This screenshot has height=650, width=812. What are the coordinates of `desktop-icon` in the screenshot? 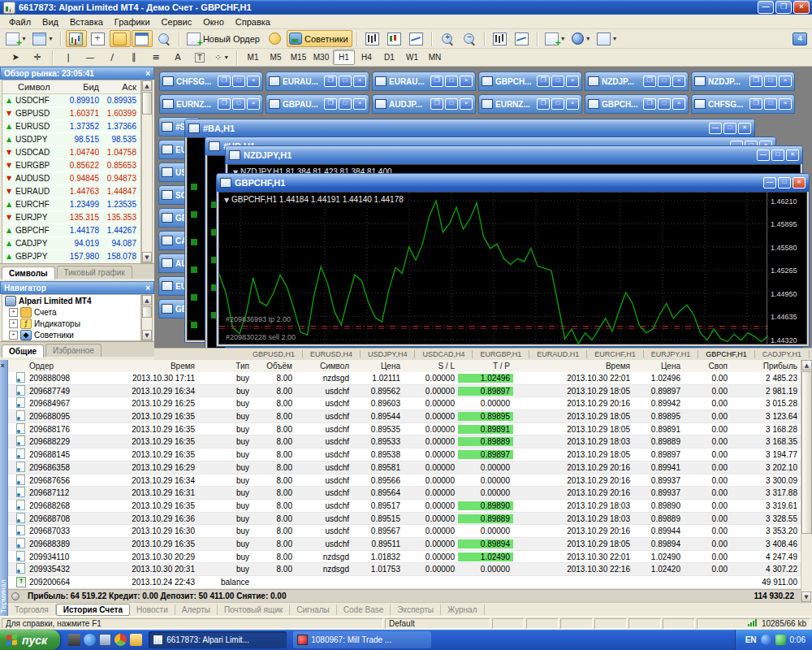 It's located at (75, 640).